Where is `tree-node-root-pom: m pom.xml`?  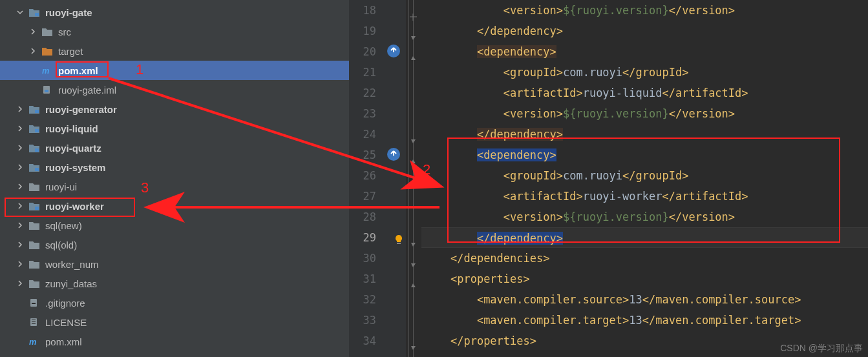 tree-node-root-pom: m pom.xml is located at coordinates (175, 342).